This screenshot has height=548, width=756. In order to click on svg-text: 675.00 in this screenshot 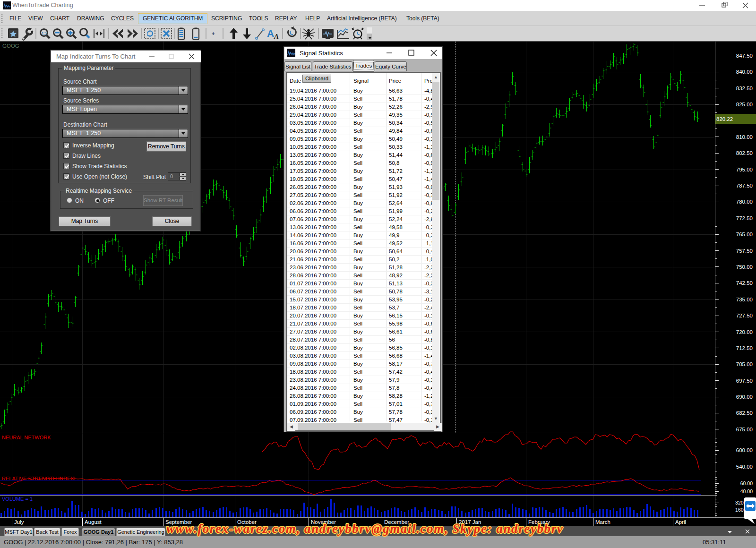, I will do `click(745, 429)`.